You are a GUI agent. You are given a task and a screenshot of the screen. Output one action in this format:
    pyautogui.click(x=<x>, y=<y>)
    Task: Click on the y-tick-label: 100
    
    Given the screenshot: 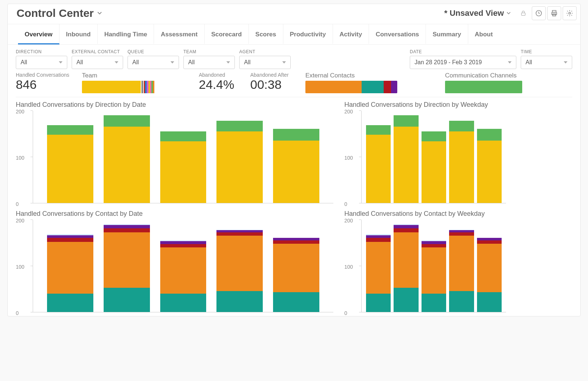 What is the action you would take?
    pyautogui.click(x=20, y=267)
    